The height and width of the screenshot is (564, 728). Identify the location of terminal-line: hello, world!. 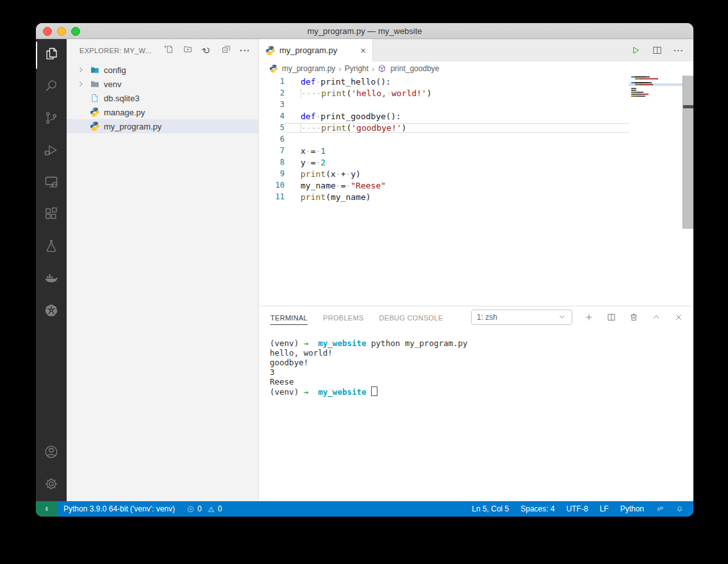
(482, 352).